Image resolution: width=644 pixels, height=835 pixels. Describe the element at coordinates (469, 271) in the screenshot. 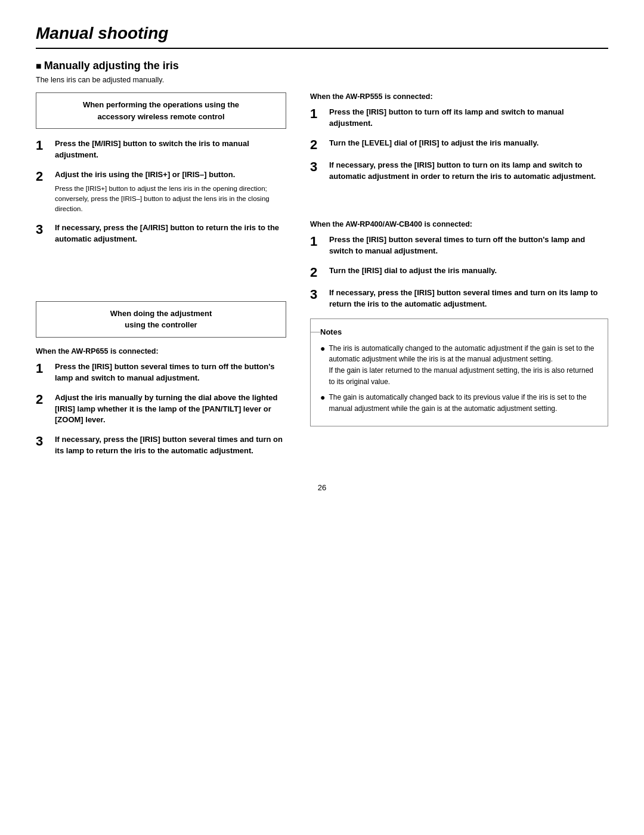

I see `step-content: Turn the [IRIS] dial to adjust the iris …` at that location.